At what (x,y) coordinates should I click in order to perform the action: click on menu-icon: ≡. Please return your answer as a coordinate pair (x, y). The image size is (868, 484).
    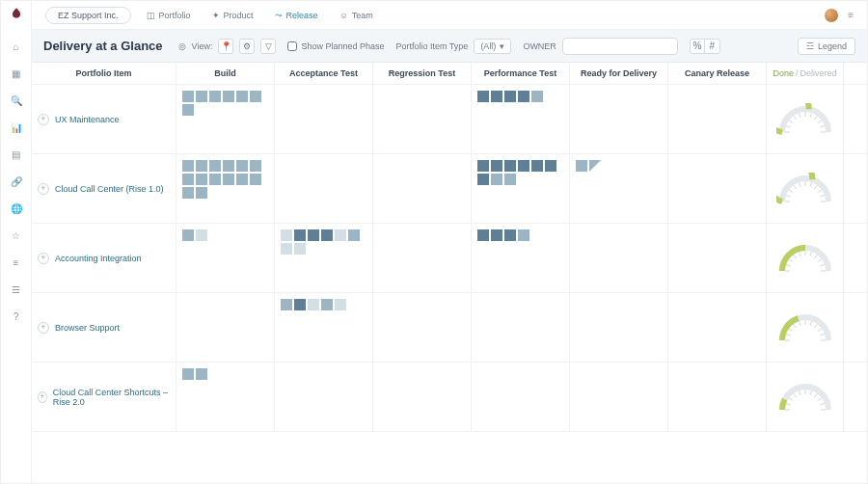
    Looking at the image, I should click on (851, 15).